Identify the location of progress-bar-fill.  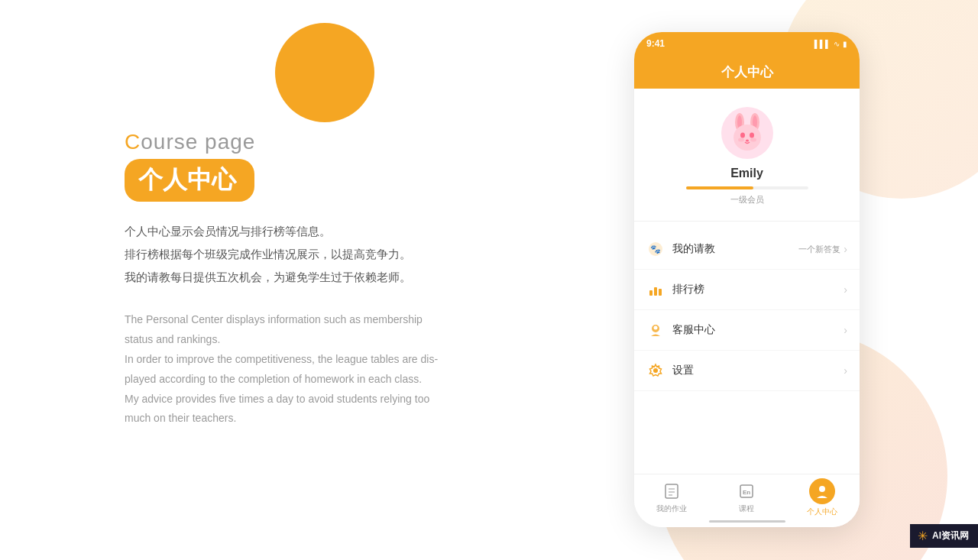
(720, 188).